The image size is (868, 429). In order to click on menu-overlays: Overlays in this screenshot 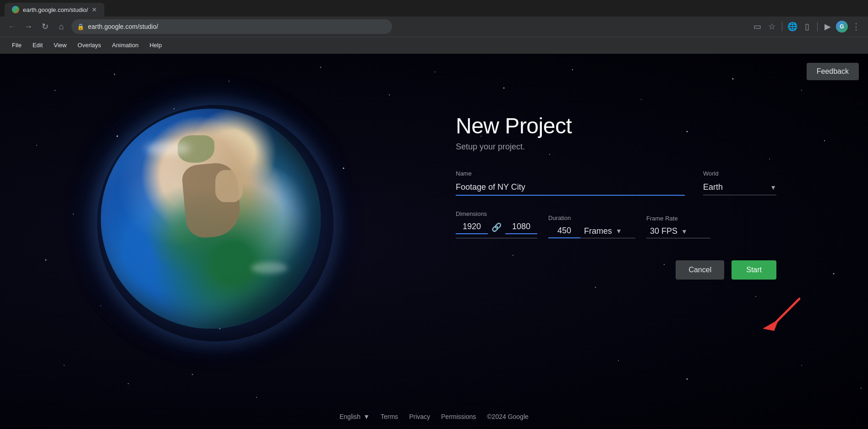, I will do `click(89, 45)`.